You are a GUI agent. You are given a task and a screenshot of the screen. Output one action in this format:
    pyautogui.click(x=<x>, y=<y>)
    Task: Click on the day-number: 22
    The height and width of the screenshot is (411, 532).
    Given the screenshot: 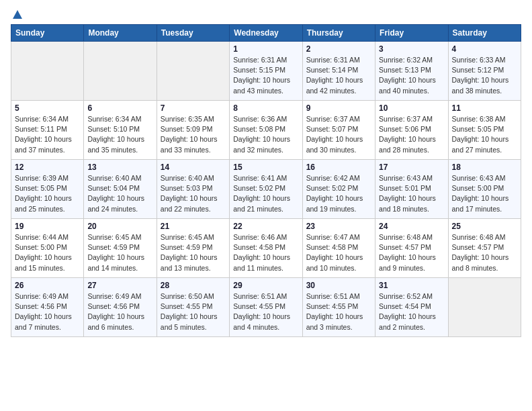 What is the action you would take?
    pyautogui.click(x=266, y=226)
    